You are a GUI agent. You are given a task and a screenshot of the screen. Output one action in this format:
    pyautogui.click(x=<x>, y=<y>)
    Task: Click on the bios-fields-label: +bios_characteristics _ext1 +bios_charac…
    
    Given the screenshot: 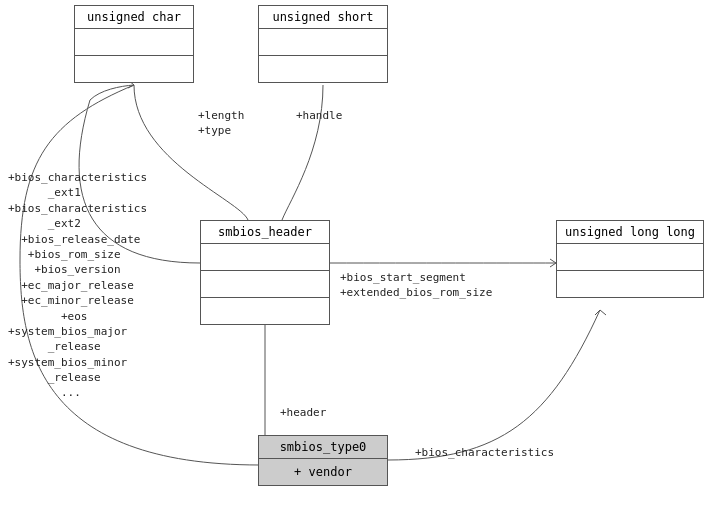 What is the action you would take?
    pyautogui.click(x=78, y=286)
    